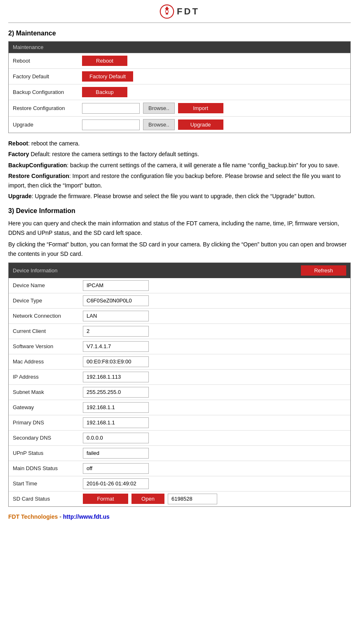 This screenshot has height=644, width=359. Describe the element at coordinates (46, 468) in the screenshot. I see `ddns-status-label: Main DDNS Status` at that location.